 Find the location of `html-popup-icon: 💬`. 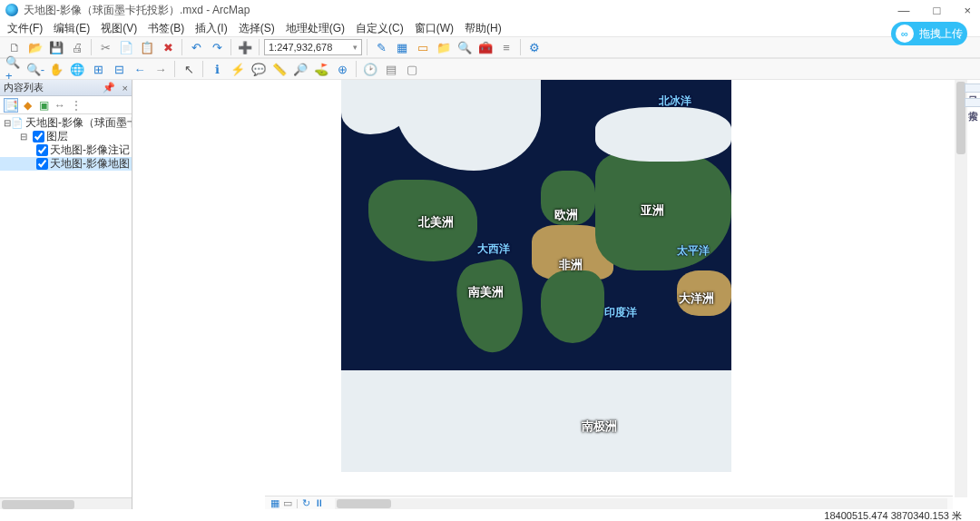

html-popup-icon: 💬 is located at coordinates (259, 69).